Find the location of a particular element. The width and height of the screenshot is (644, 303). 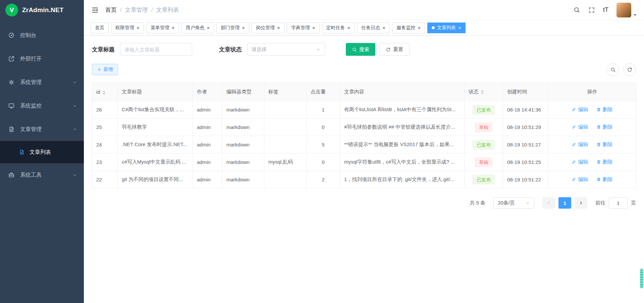

fullscreen-icon is located at coordinates (592, 10).